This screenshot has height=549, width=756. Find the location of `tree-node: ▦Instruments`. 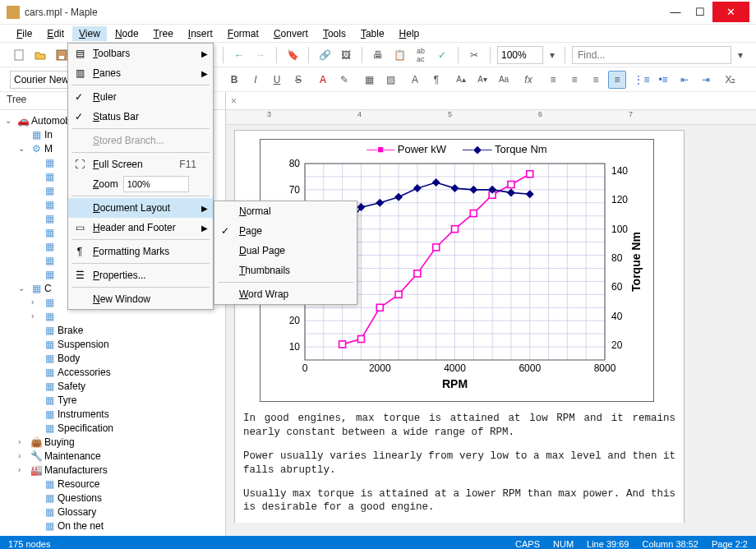

tree-node: ▦Instruments is located at coordinates (113, 414).